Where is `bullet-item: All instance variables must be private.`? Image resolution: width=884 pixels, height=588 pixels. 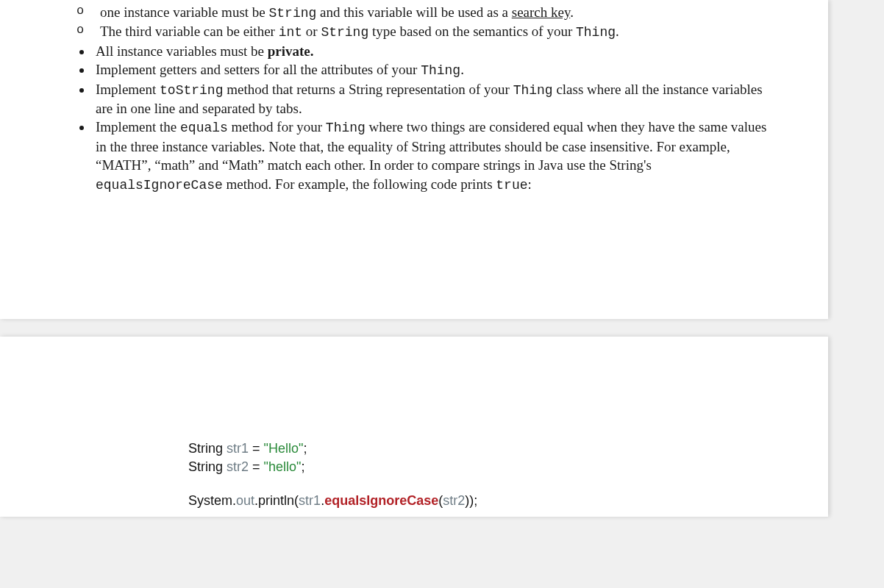 bullet-item: All instance variables must be private. is located at coordinates (435, 51).